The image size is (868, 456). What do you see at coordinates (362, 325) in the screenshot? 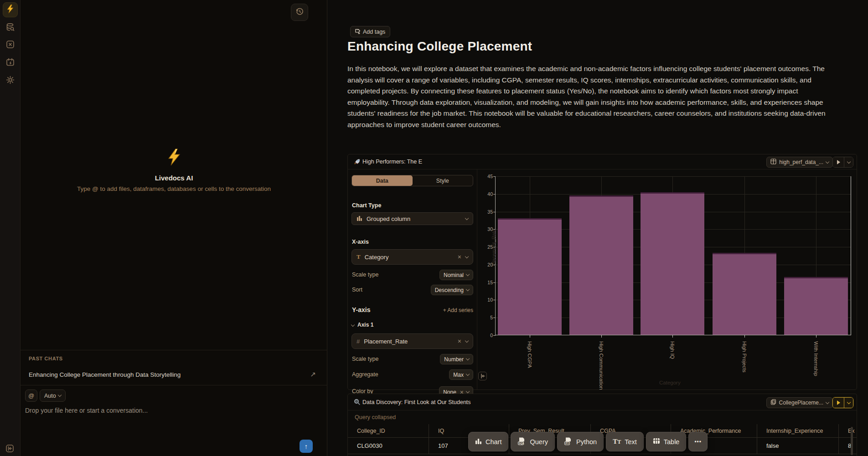
I see `axis1-toggle: Axis 1` at bounding box center [362, 325].